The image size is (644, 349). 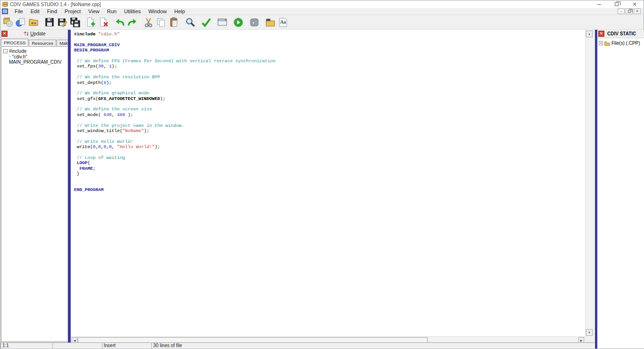 I want to click on restore-button, so click(x=617, y=4).